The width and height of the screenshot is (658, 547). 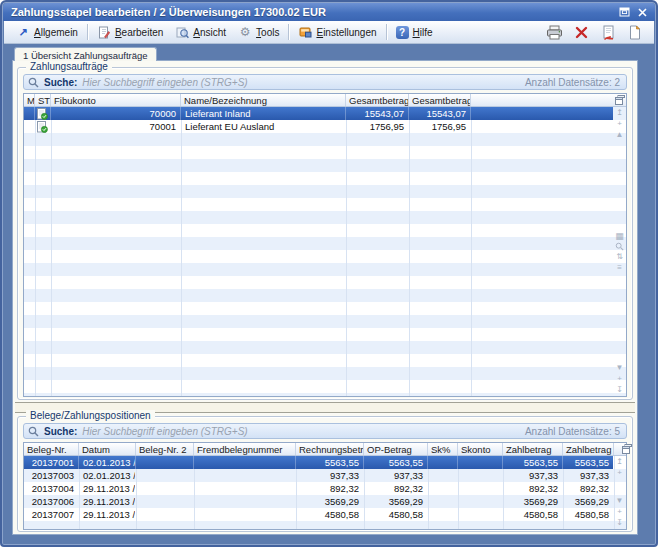 I want to click on col-beleg-nr-2: Beleg-Nr. 2, so click(x=165, y=449).